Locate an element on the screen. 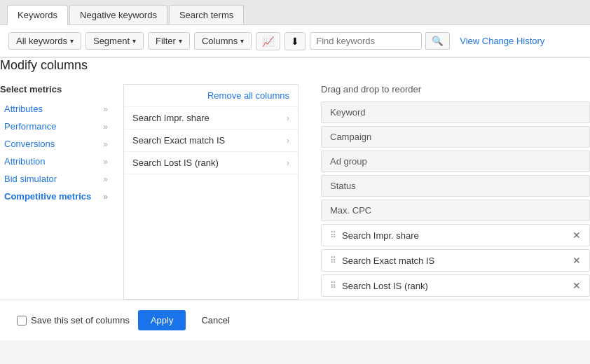 The width and height of the screenshot is (590, 364). draggable-col-search-exact: ⠿ Search Exact match IS ✕ is located at coordinates (455, 260).